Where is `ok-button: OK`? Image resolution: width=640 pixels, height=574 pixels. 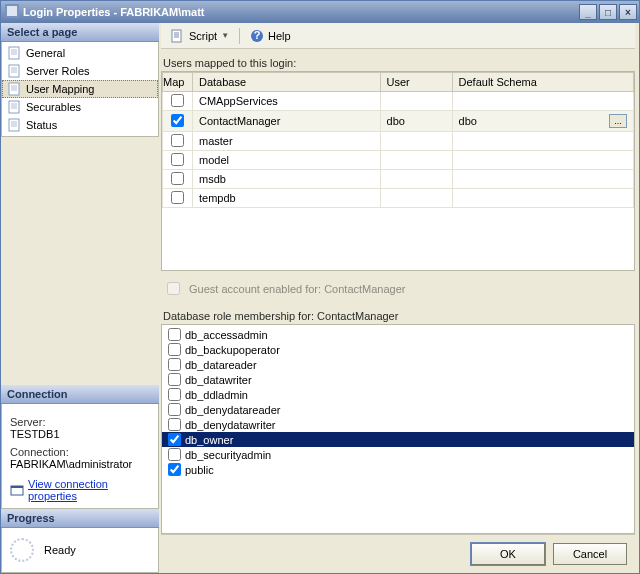 ok-button: OK is located at coordinates (508, 554).